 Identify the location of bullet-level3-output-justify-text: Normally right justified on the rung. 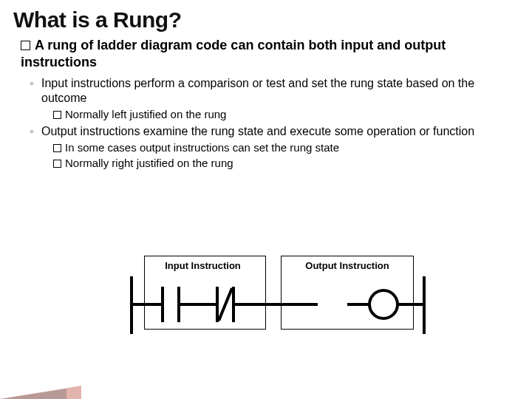
(149, 163).